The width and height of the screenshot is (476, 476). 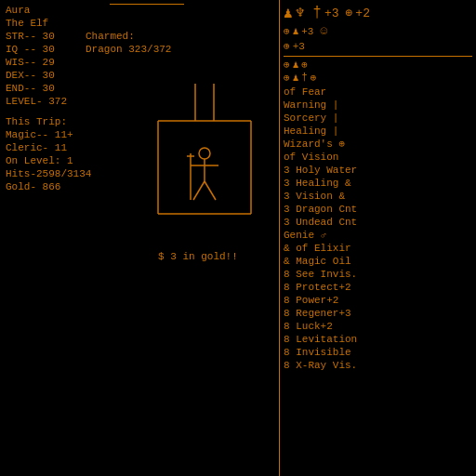 I want to click on right-item-0: of Fear, so click(x=377, y=92).